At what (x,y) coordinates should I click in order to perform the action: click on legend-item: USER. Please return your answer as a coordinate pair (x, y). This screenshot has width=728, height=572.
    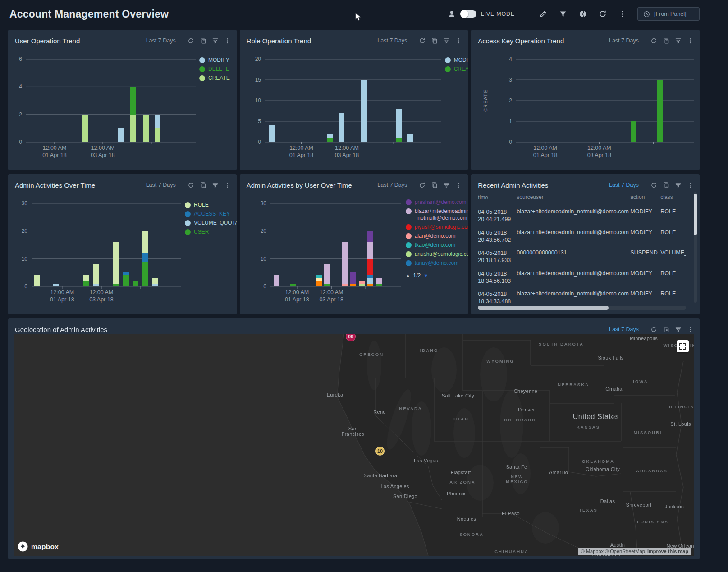
    Looking at the image, I should click on (211, 232).